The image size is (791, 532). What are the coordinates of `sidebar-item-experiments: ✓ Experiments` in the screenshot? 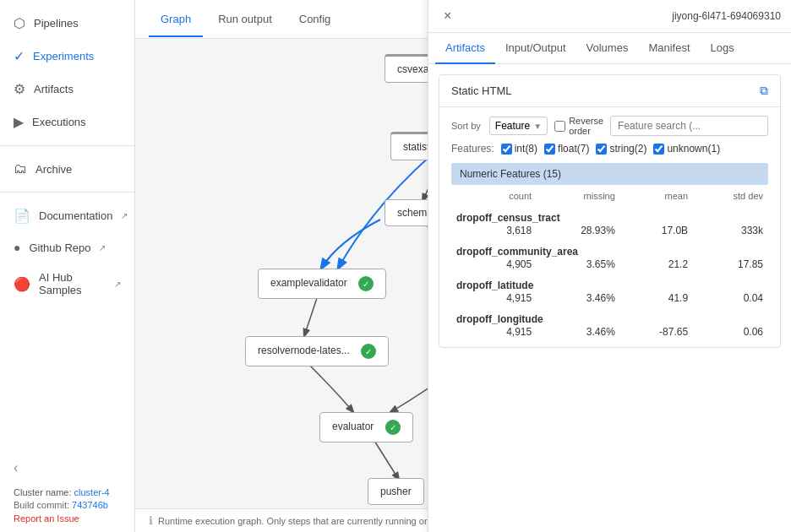 It's located at (68, 56).